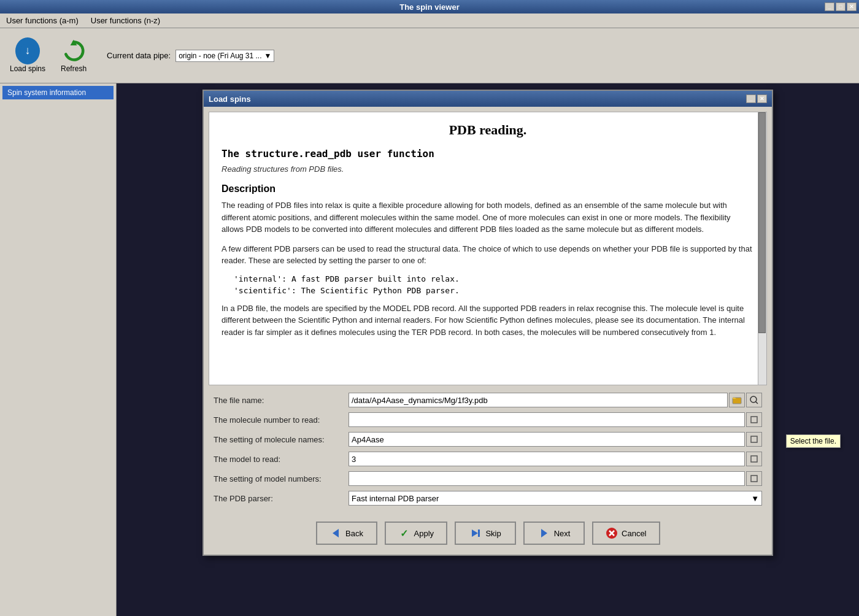 The image size is (859, 616). What do you see at coordinates (74, 56) in the screenshot?
I see `refresh-button: Refresh` at bounding box center [74, 56].